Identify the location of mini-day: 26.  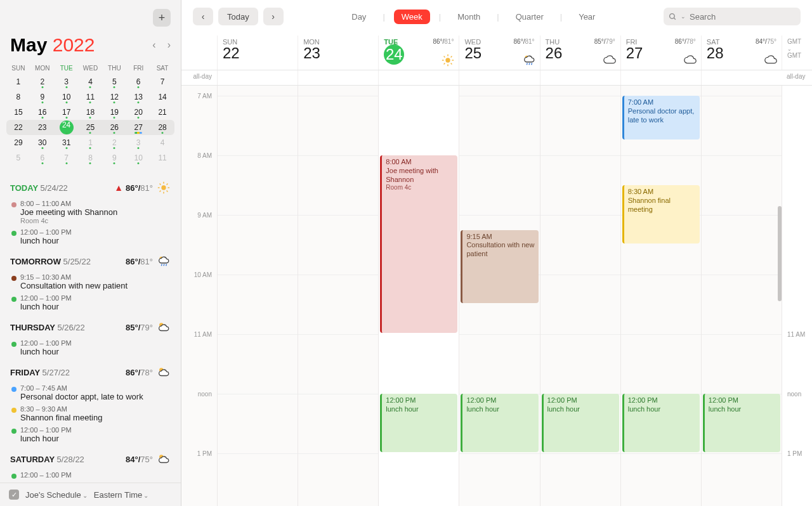
(114, 127).